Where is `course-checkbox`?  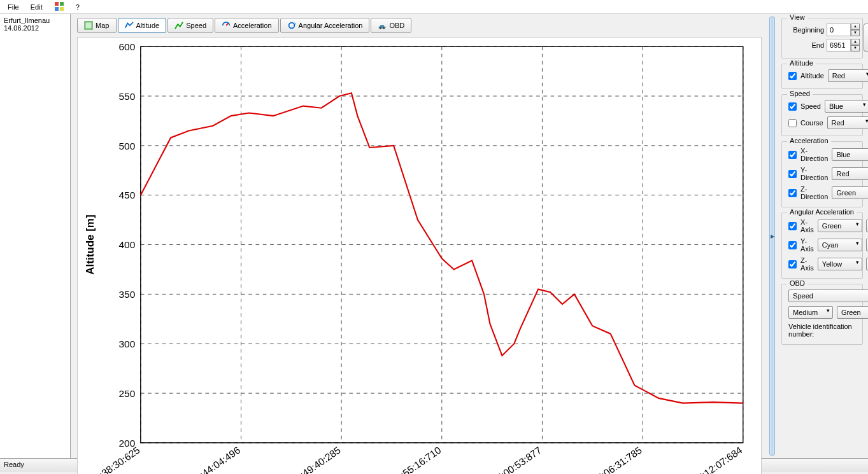
course-checkbox is located at coordinates (792, 123).